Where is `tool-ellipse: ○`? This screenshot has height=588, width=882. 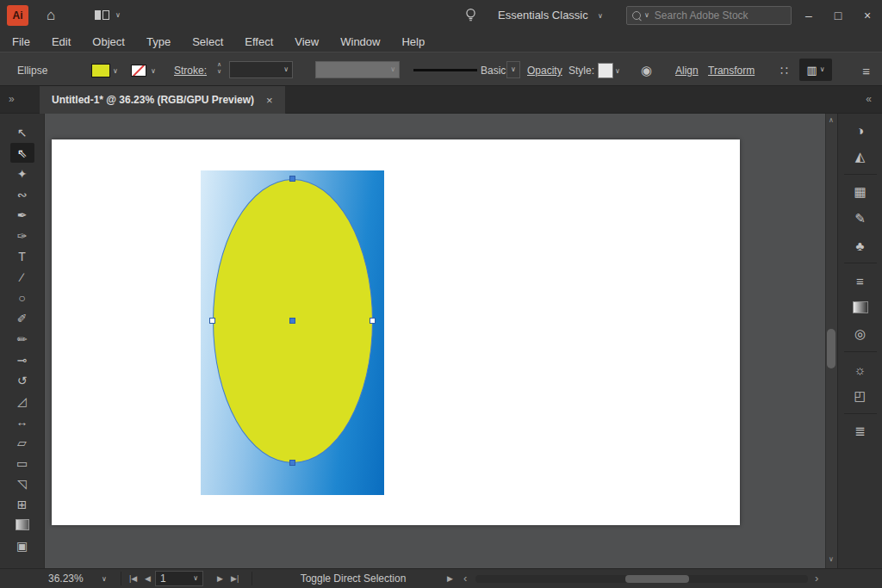 tool-ellipse: ○ is located at coordinates (22, 298).